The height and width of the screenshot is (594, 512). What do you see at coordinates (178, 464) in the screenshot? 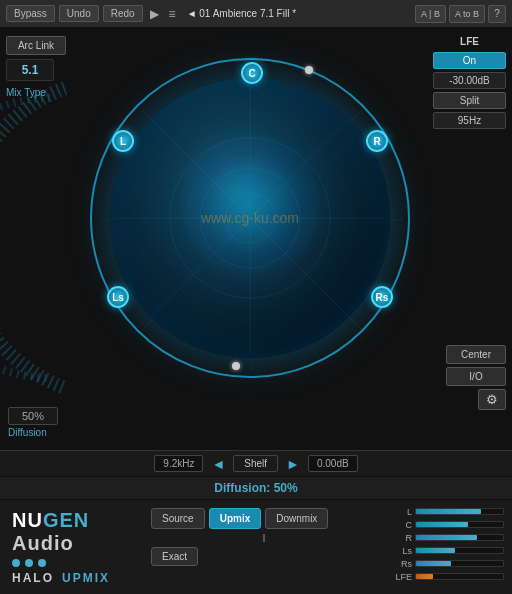
I see `freq-display: 9.2kHz` at bounding box center [178, 464].